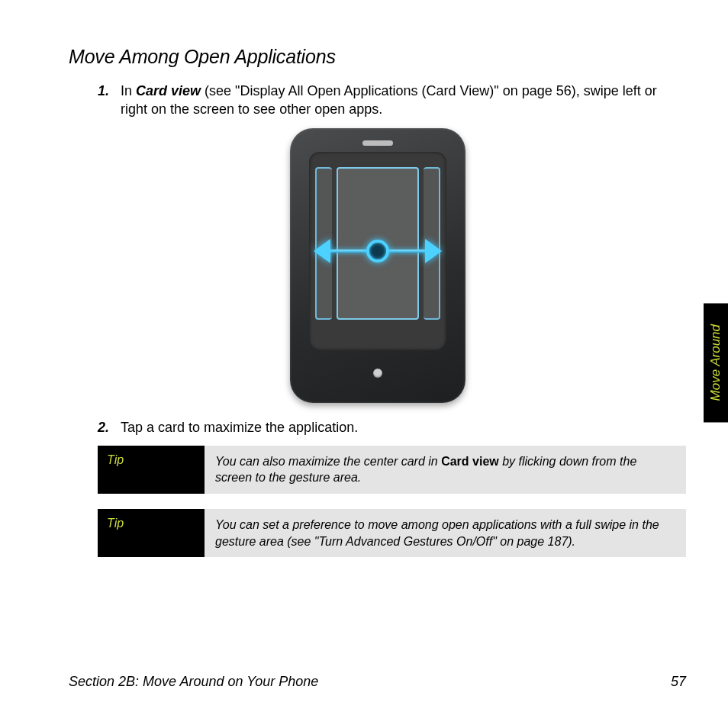 This screenshot has height=728, width=728. What do you see at coordinates (403, 427) in the screenshot?
I see `step-body: Tap a card to maximize the application.` at bounding box center [403, 427].